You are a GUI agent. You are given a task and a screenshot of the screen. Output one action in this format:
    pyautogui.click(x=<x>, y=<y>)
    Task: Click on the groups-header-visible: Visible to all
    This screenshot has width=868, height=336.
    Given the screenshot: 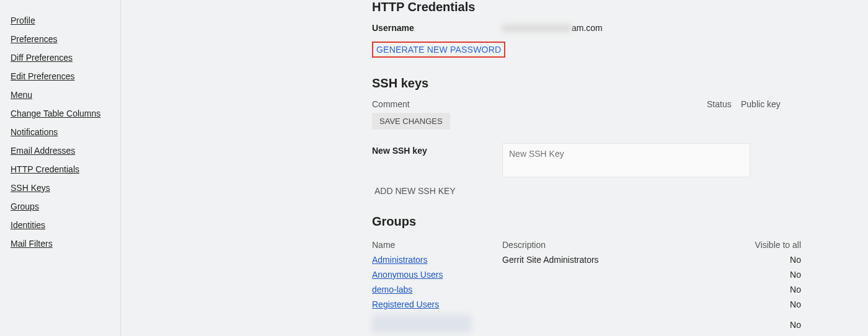 What is the action you would take?
    pyautogui.click(x=784, y=245)
    